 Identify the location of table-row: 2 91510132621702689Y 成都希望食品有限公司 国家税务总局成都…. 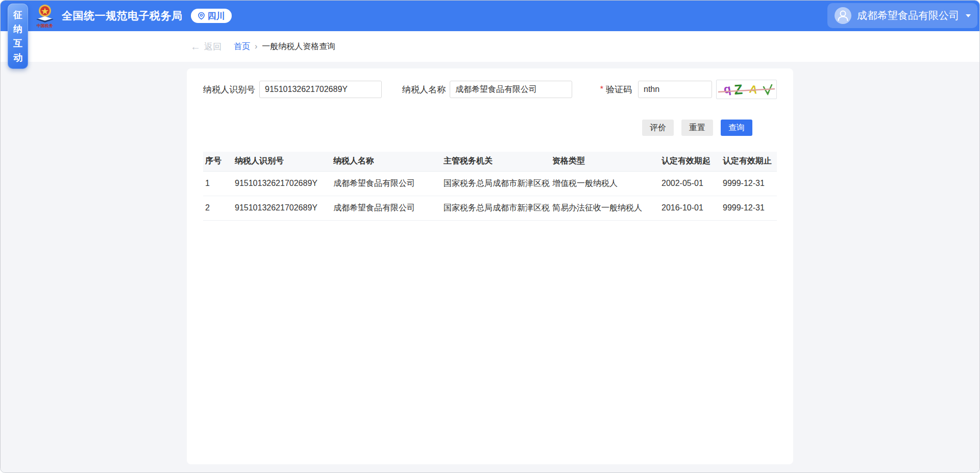
(490, 208).